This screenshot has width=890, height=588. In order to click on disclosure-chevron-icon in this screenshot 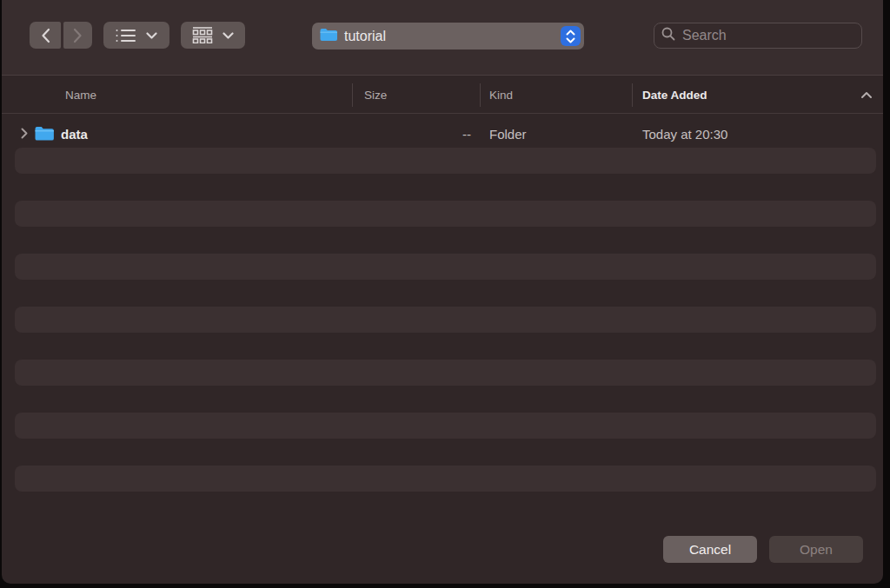, I will do `click(24, 134)`.